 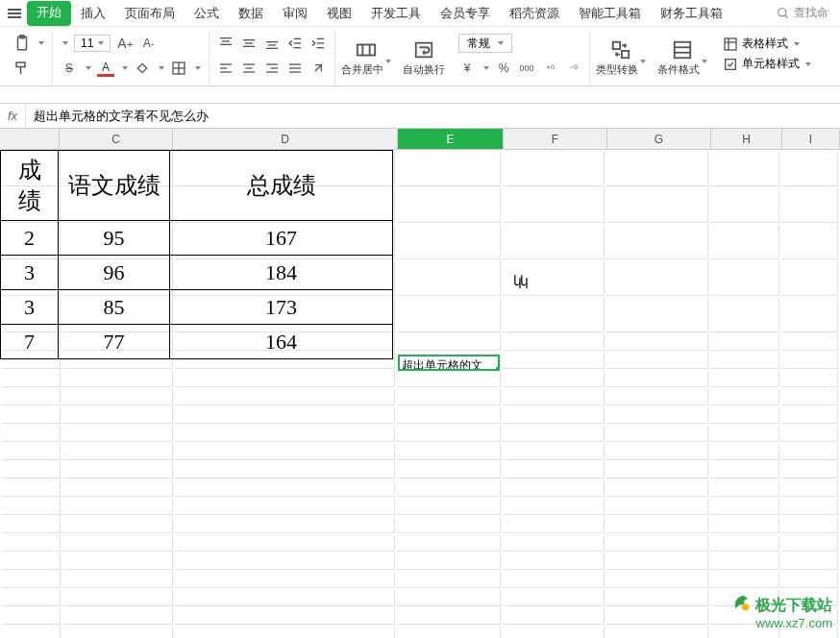 What do you see at coordinates (114, 238) in the screenshot?
I see `table-cell: 95` at bounding box center [114, 238].